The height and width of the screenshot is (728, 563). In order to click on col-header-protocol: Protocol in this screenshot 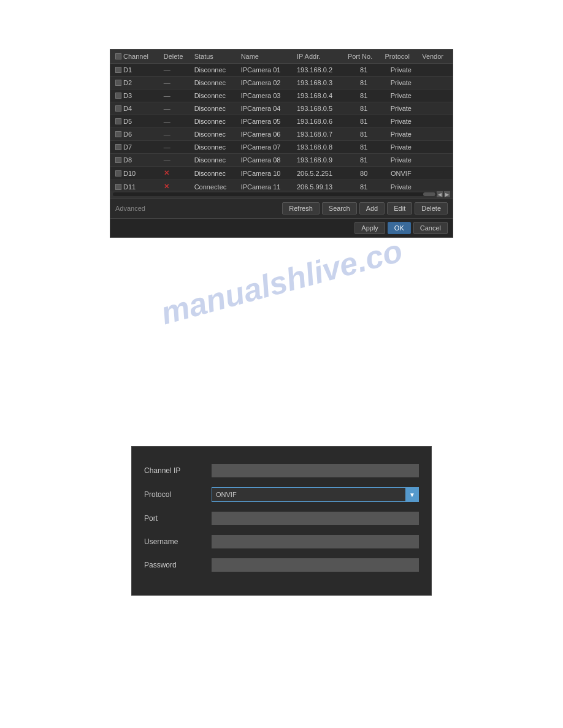, I will do `click(401, 56)`.